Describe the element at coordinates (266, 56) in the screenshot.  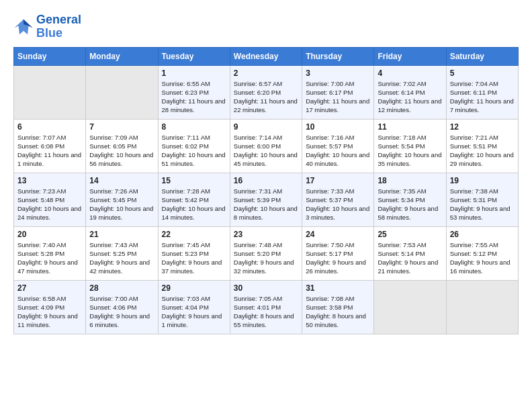
I see `calendar-header-row: SundayMondayTuesdayWednesdayThursdayFrid…` at that location.